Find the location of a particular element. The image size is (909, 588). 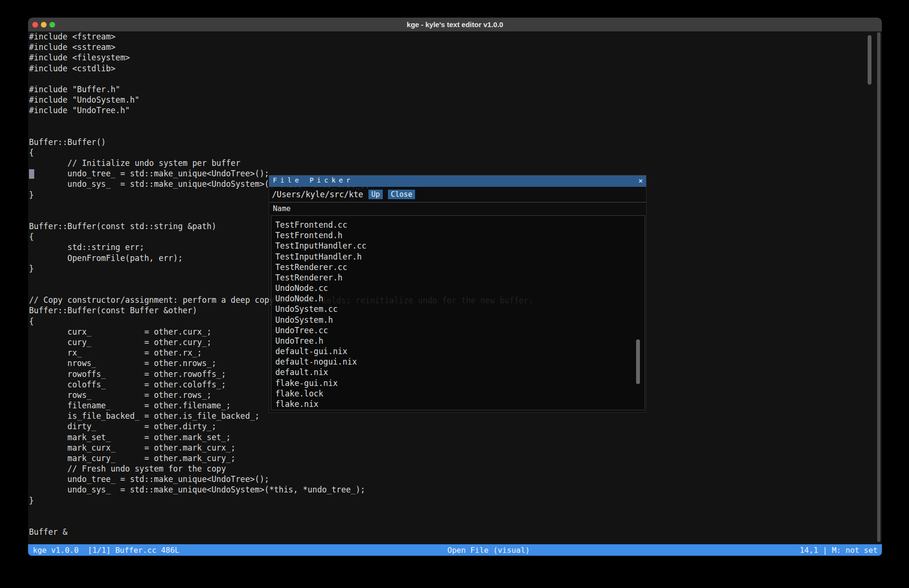

window-title: kge - kyle's text editor v1.0.0 is located at coordinates (455, 25).